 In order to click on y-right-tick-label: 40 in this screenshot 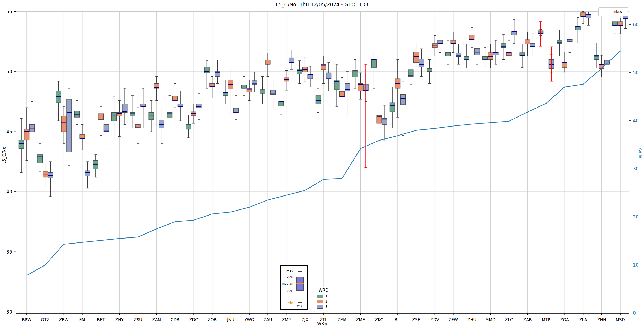, I will do `click(636, 121)`.